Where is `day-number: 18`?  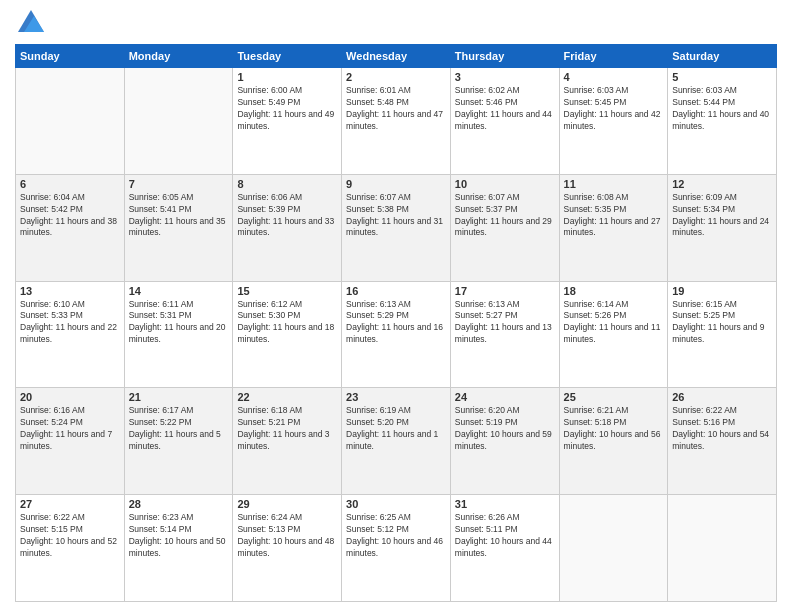
day-number: 18 is located at coordinates (614, 291).